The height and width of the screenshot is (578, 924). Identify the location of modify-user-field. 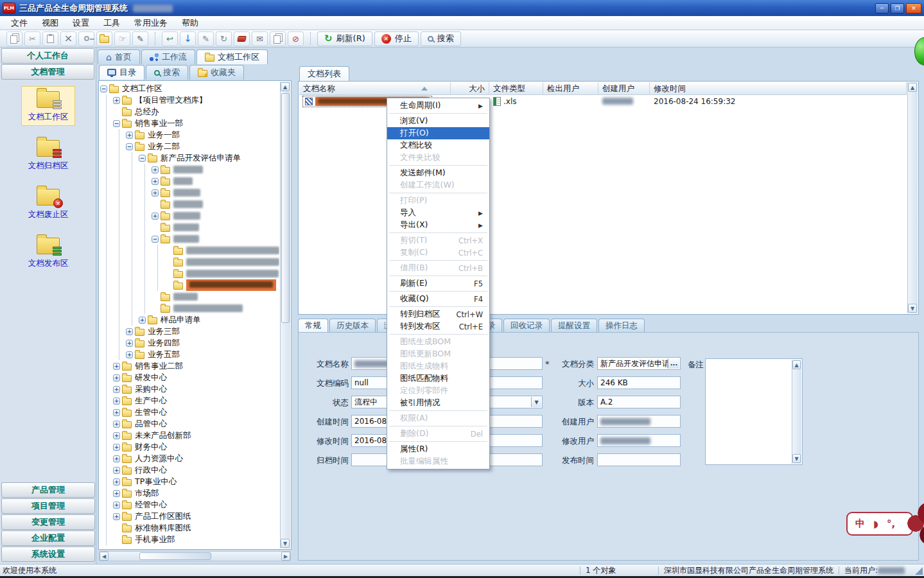
(639, 441).